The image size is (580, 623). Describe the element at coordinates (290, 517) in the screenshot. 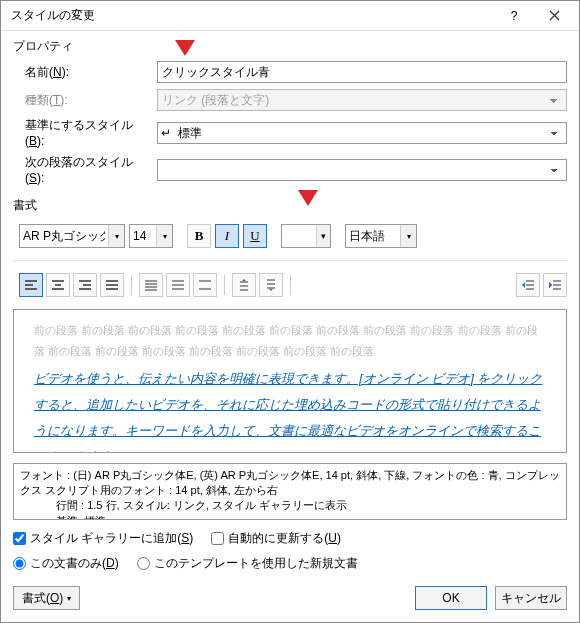

I see `desc-line: 基準: 標準` at that location.